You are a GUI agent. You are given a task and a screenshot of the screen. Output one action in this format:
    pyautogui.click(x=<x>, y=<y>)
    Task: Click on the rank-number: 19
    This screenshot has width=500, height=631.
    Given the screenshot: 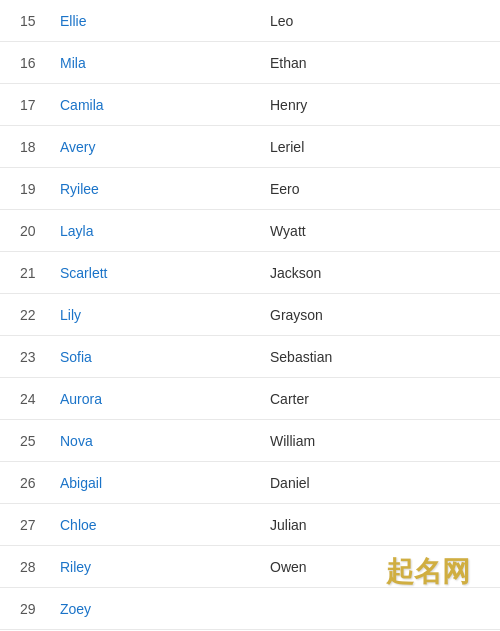 What is the action you would take?
    pyautogui.click(x=40, y=189)
    